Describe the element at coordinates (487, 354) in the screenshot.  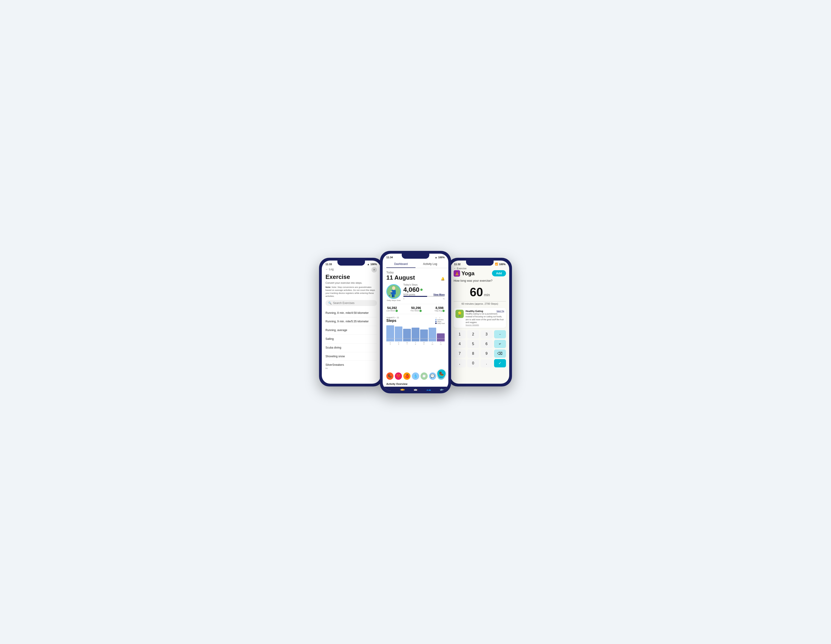
I see `numpad-9: 9` at that location.